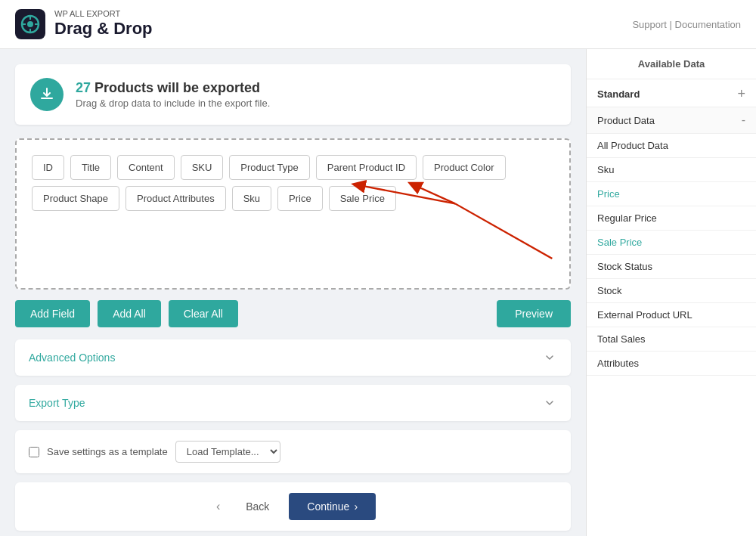 This screenshot has height=536, width=756. What do you see at coordinates (649, 24) in the screenshot?
I see `support-link: Support` at bounding box center [649, 24].